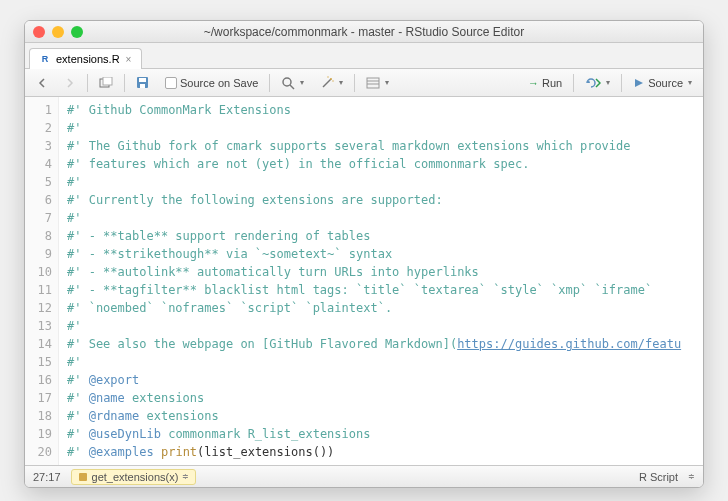  I want to click on code-line: #' The Github fork of cmark supports sev…, so click(385, 146).